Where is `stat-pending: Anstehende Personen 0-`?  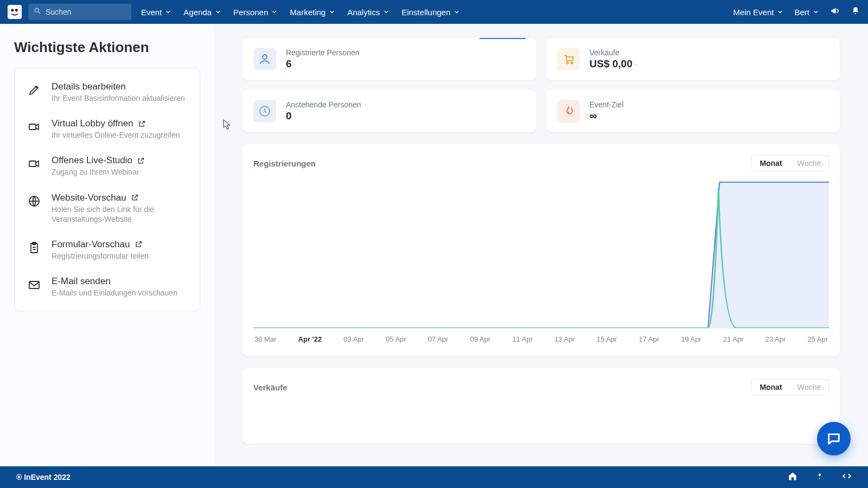 stat-pending: Anstehende Personen 0- is located at coordinates (390, 111).